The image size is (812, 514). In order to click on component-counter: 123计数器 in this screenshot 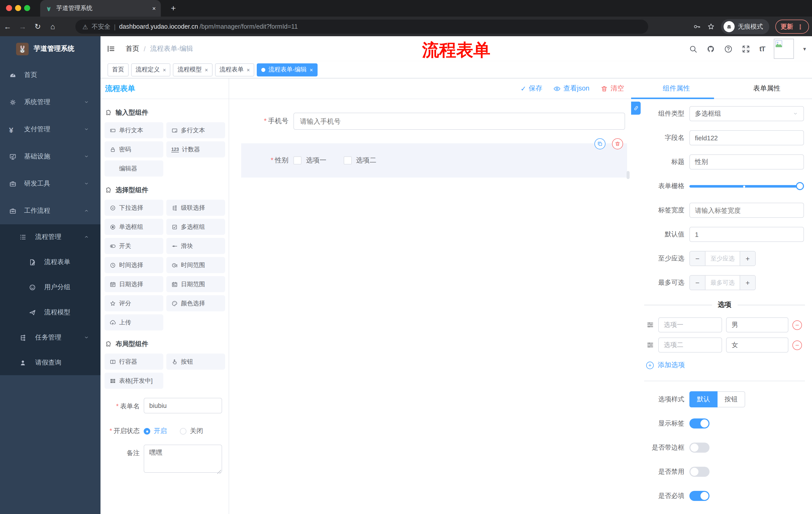, I will do `click(196, 149)`.